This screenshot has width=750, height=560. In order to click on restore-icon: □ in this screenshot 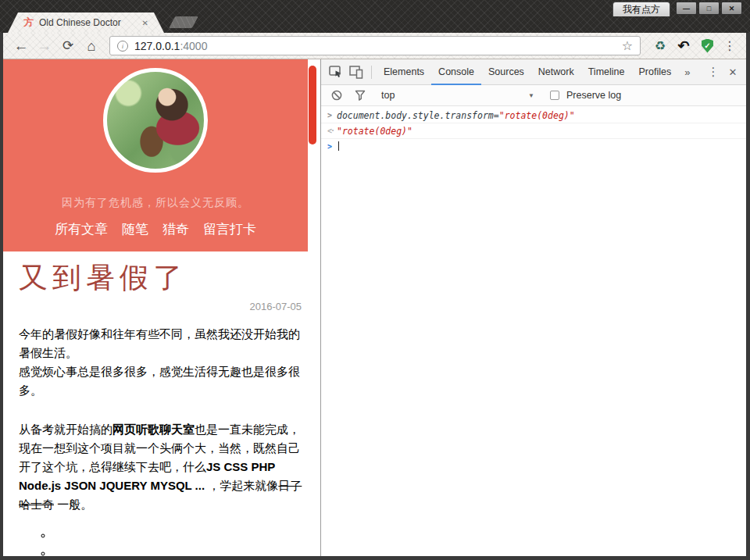, I will do `click(709, 9)`.